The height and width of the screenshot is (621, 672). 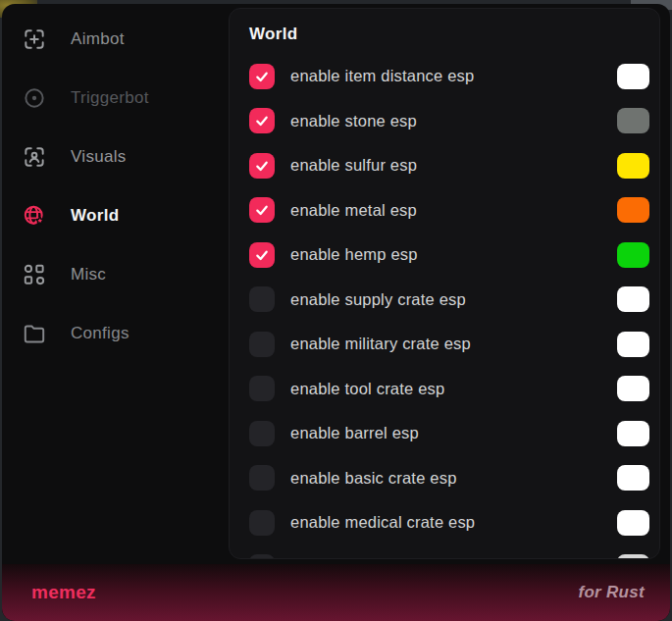 I want to click on sidebar-item-label: World, so click(x=94, y=216).